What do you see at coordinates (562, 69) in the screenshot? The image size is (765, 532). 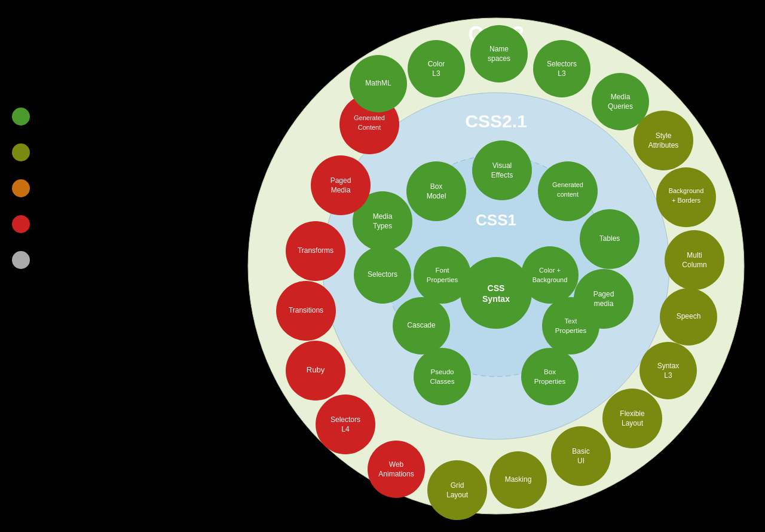 I see `selectors-l3-node` at bounding box center [562, 69].